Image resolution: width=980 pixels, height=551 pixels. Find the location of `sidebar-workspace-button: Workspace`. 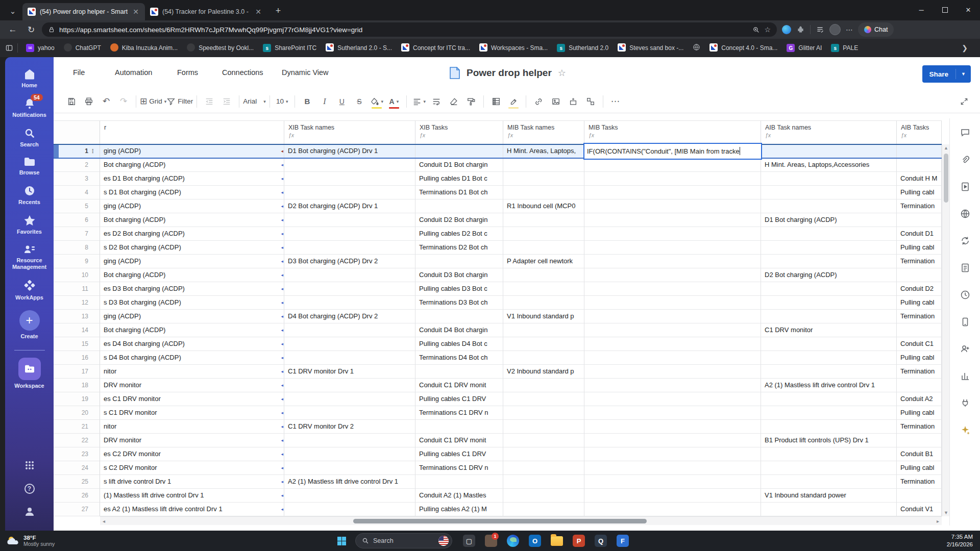

sidebar-workspace-button: Workspace is located at coordinates (30, 373).